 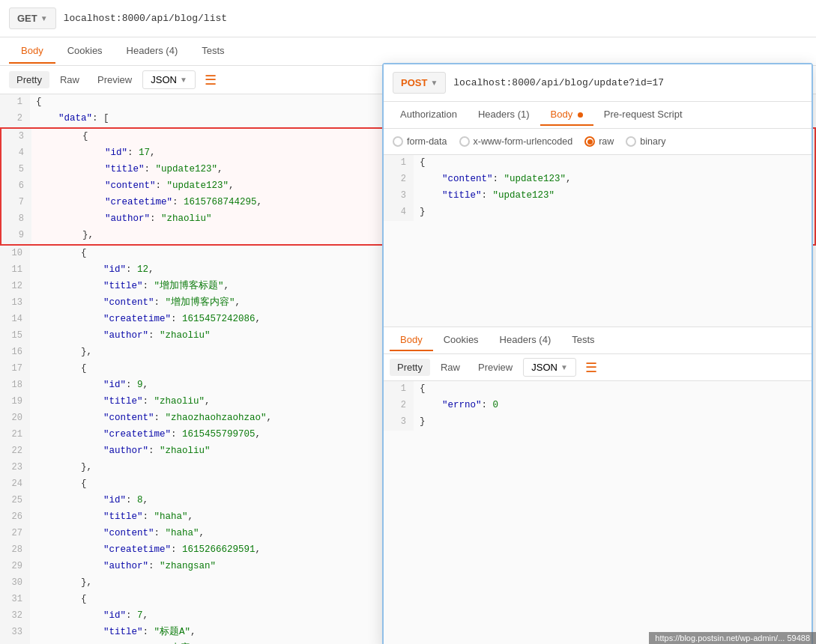 I want to click on method-text: GET, so click(x=27, y=18).